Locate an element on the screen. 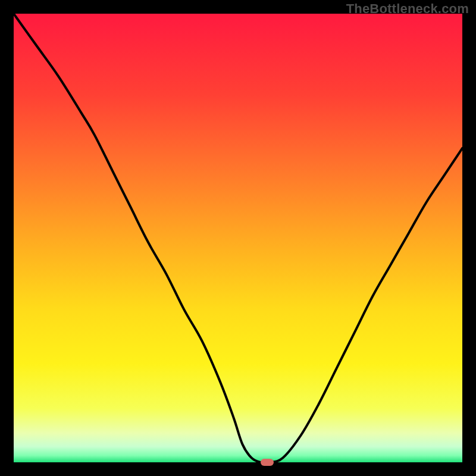 The image size is (476, 476). target-marker is located at coordinates (267, 462).